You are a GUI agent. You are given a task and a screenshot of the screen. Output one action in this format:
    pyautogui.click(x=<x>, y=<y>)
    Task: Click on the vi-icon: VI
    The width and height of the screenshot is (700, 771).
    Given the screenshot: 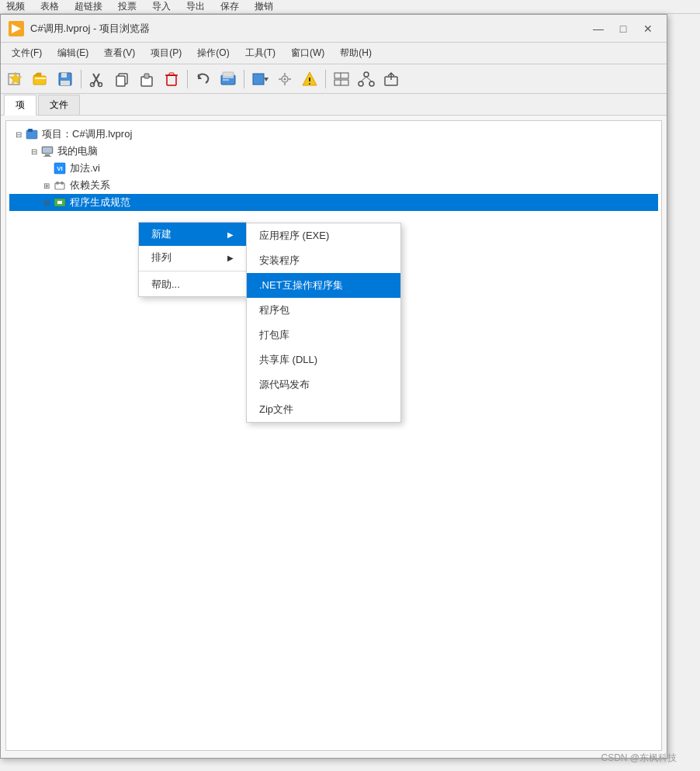 What is the action you would take?
    pyautogui.click(x=60, y=168)
    